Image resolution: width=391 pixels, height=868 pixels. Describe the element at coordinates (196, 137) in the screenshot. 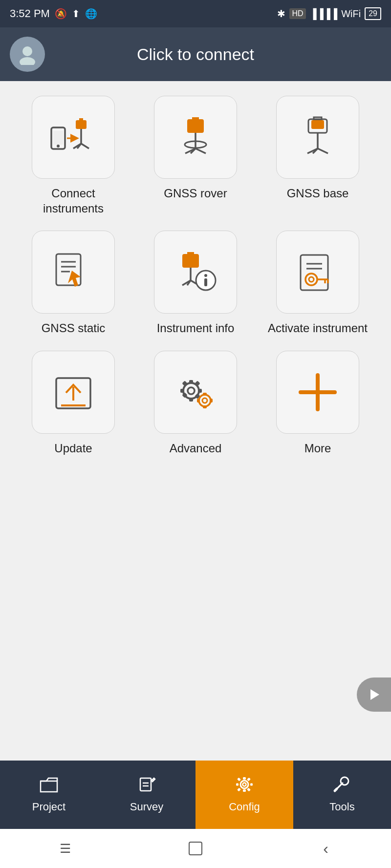

I see `gnss-rover-icon` at that location.